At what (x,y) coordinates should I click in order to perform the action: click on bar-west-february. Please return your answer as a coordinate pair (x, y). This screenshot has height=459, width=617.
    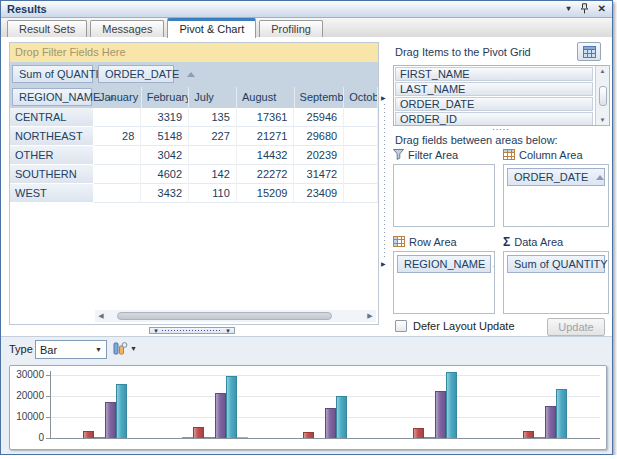
    Looking at the image, I should click on (528, 434).